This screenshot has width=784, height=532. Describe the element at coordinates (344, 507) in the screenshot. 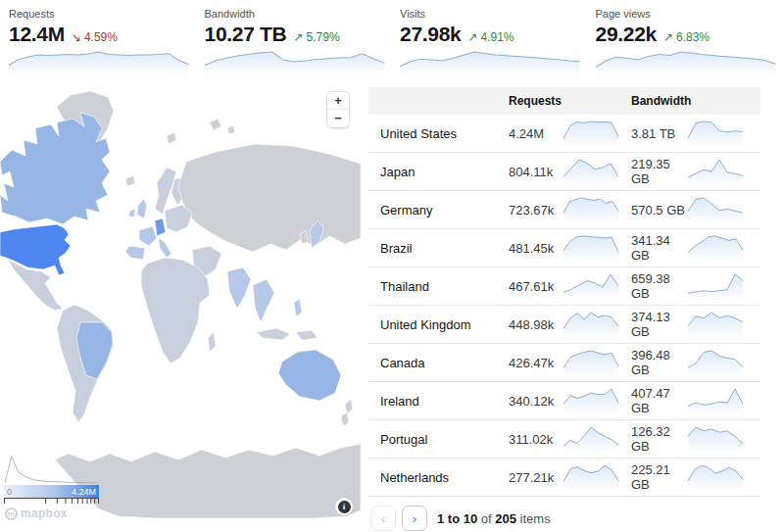

I see `map-attribution-info-button: i` at that location.